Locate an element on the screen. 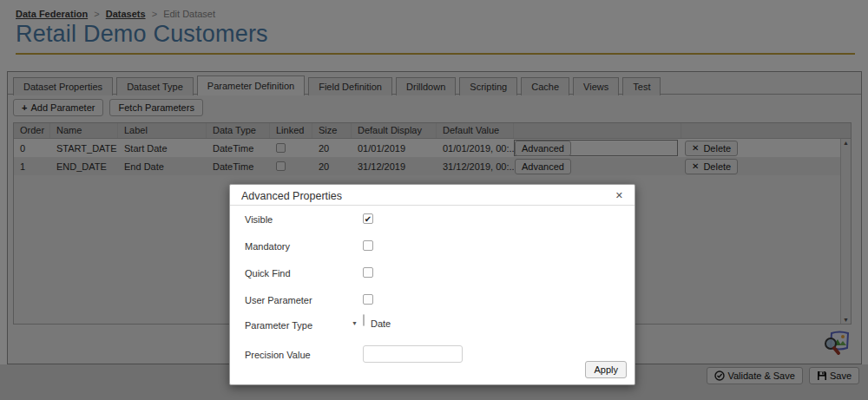  user-parameter-checkbox is located at coordinates (368, 299).